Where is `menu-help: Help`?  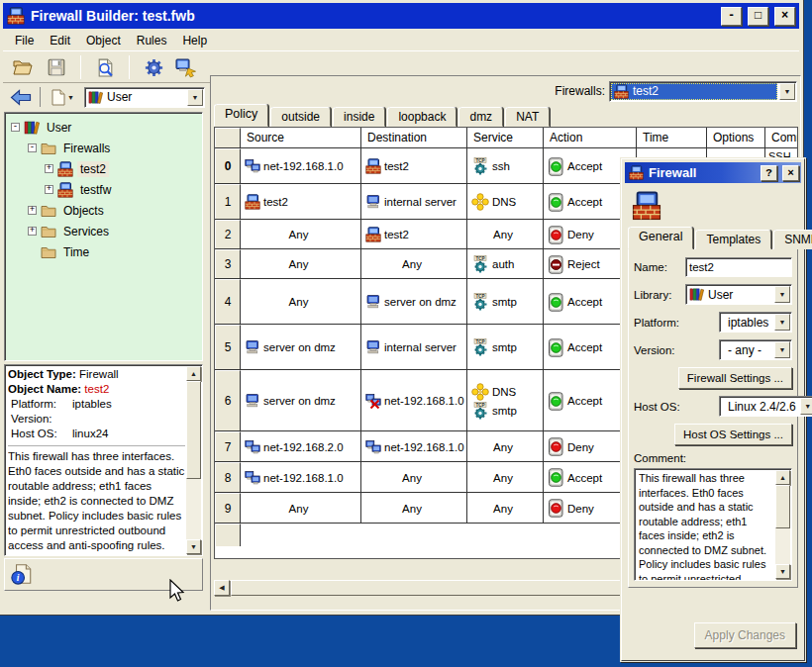
menu-help: Help is located at coordinates (194, 41).